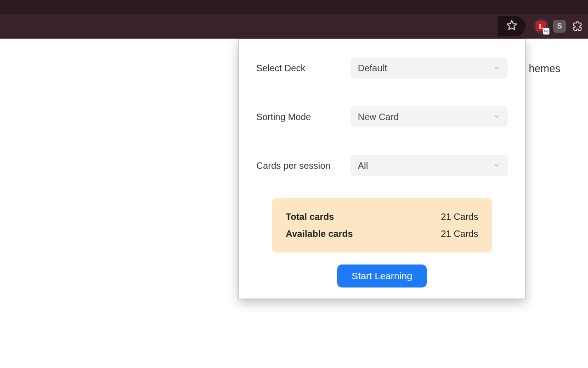  I want to click on sorting-mode-dropdown: New Card, so click(429, 117).